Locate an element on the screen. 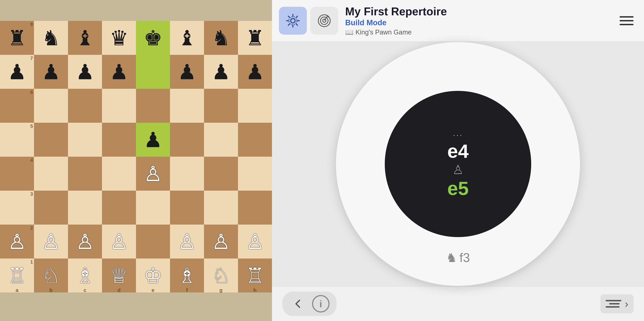 This screenshot has height=321, width=644. square-f4 is located at coordinates (187, 174).